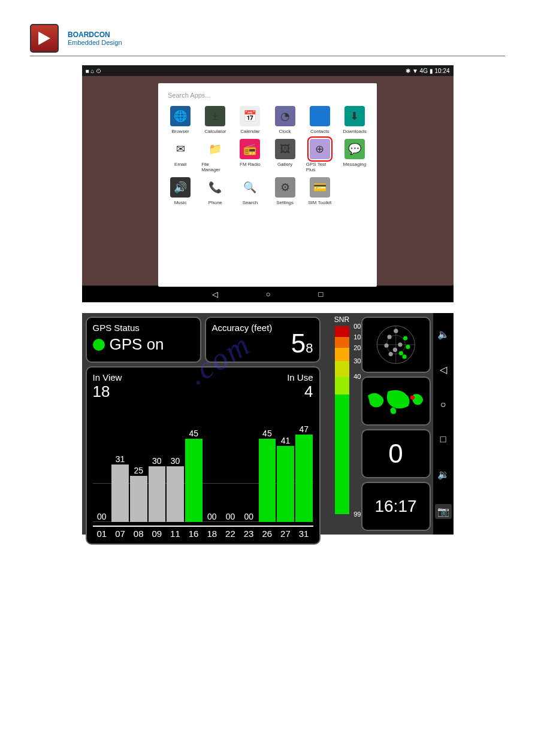 The height and width of the screenshot is (756, 535). Describe the element at coordinates (443, 334) in the screenshot. I see `sysnav-0: 🔈` at that location.